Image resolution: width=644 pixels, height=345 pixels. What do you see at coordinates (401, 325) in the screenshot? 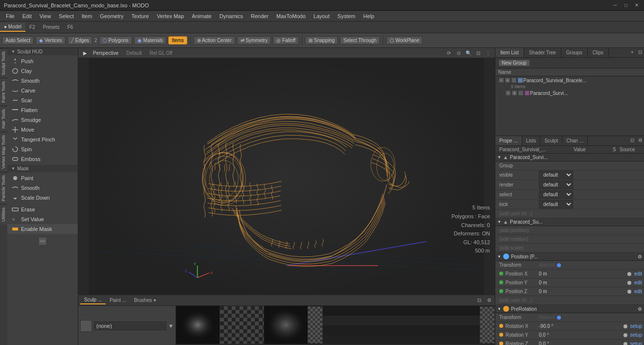
I see `brush-preview-photo` at bounding box center [401, 325].